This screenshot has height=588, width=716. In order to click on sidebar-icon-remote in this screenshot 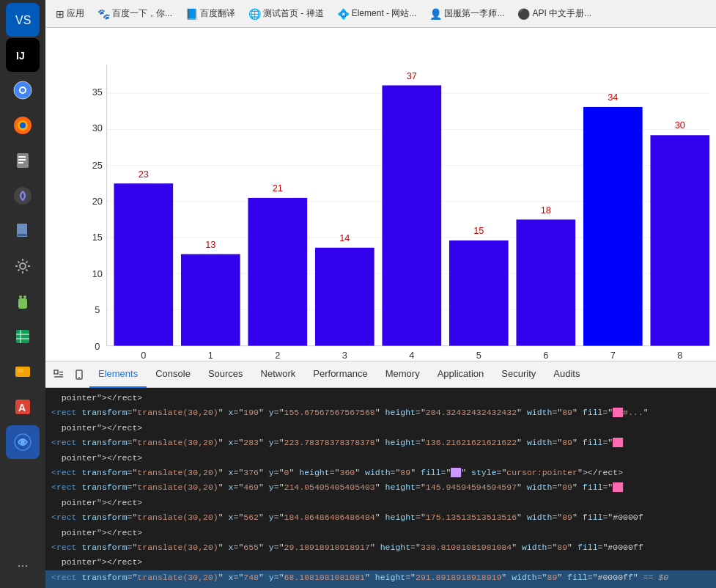, I will do `click(23, 442)`.